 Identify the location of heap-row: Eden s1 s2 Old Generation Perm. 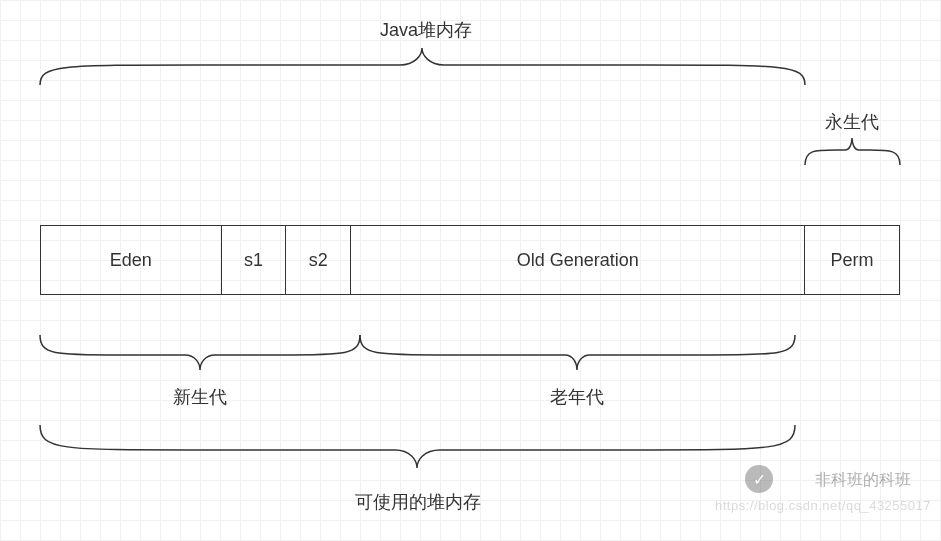
(470, 260).